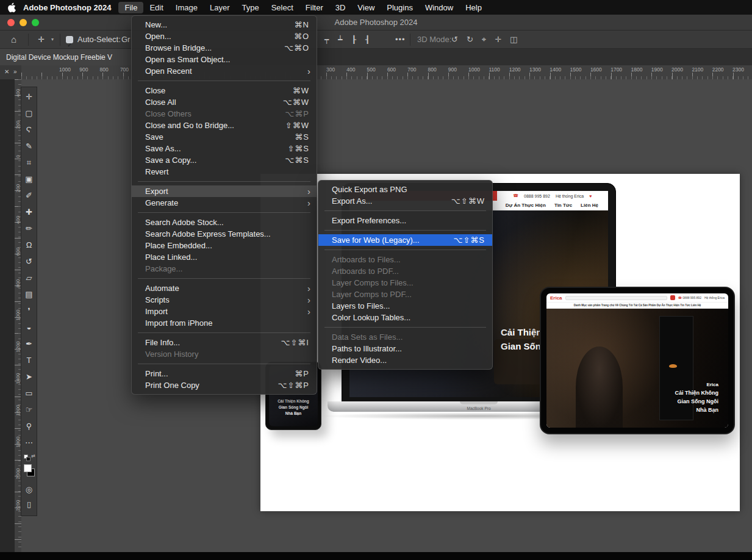  Describe the element at coordinates (15, 72) in the screenshot. I see `tab-overflow-icon: »` at that location.